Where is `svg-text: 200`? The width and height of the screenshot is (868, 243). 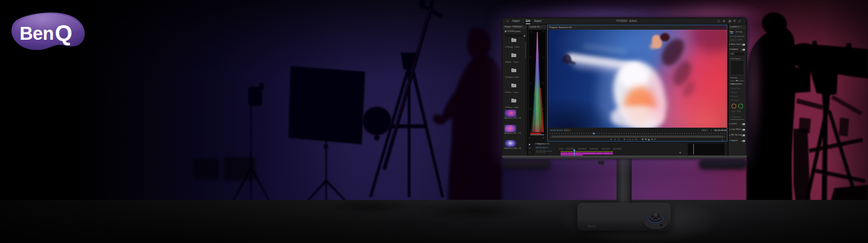 svg-text: 200 is located at coordinates (543, 58).